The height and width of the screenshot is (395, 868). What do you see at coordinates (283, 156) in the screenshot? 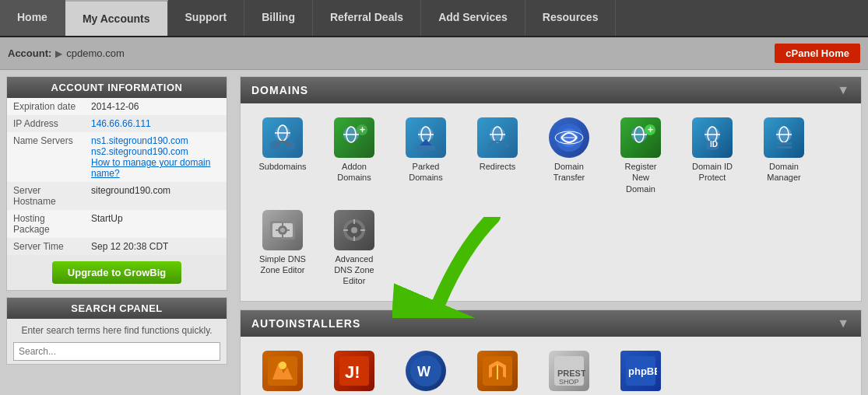
I see `icon-subdomains: Subdomains` at bounding box center [283, 156].